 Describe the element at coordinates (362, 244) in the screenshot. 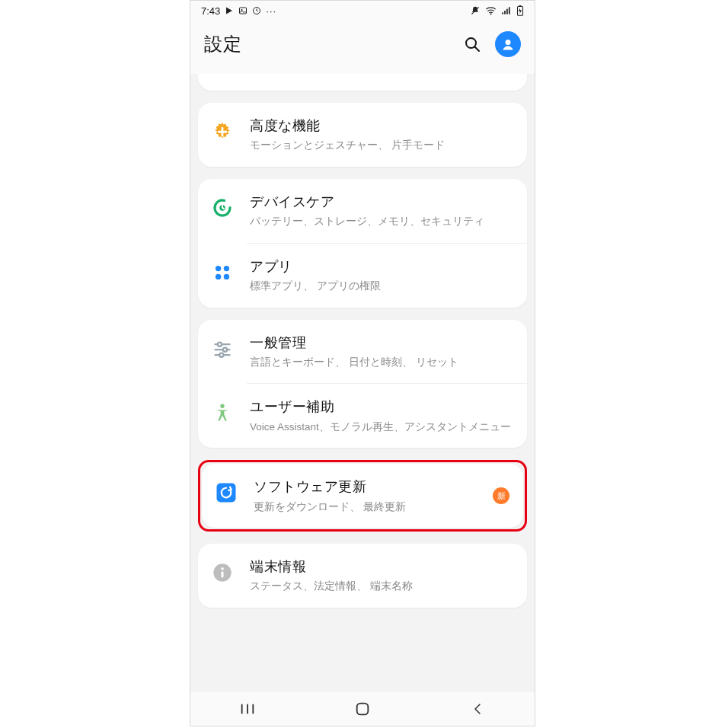

I see `list-card: デバイスケア バッテリー、ストレージ、メモリ、セキュリティ アプリ 標準アプリ、…` at that location.